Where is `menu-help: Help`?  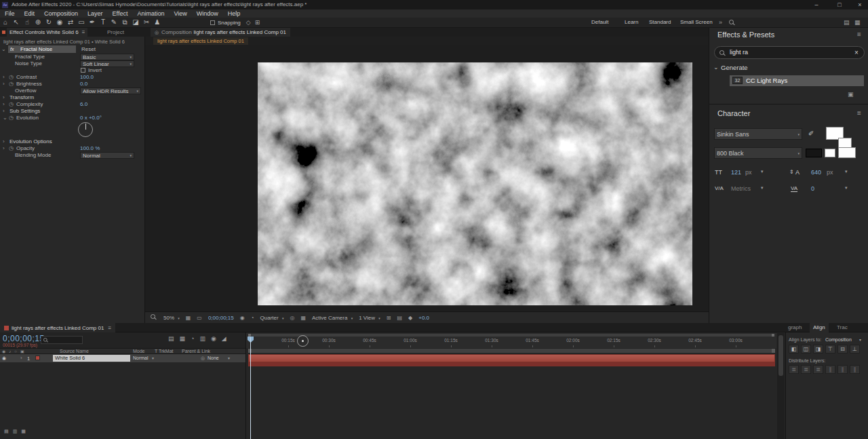 menu-help: Help is located at coordinates (235, 14).